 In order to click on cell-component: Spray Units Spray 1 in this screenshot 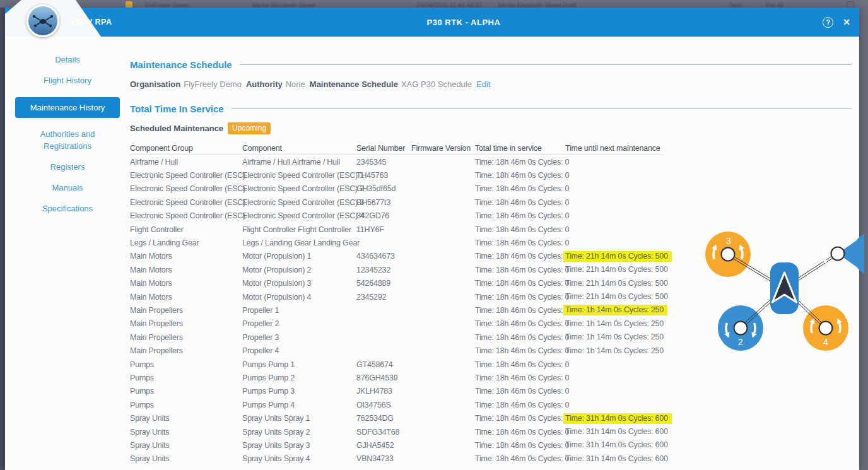, I will do `click(299, 418)`.